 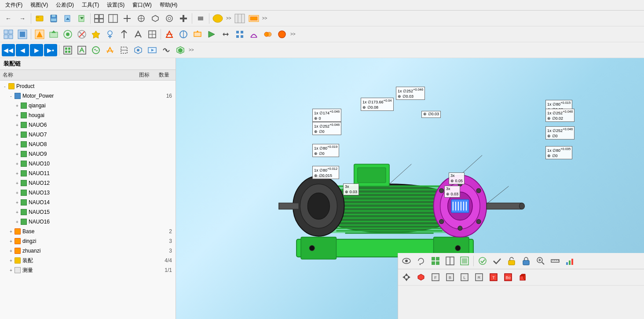 I want to click on toggle-qiangai: +, so click(x=17, y=106).